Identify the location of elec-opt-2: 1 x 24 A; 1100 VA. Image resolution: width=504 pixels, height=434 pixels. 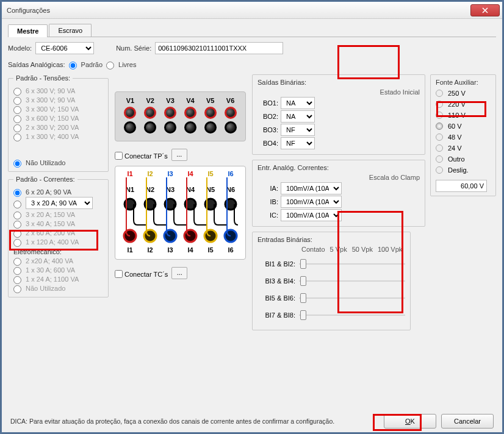
(59, 279).